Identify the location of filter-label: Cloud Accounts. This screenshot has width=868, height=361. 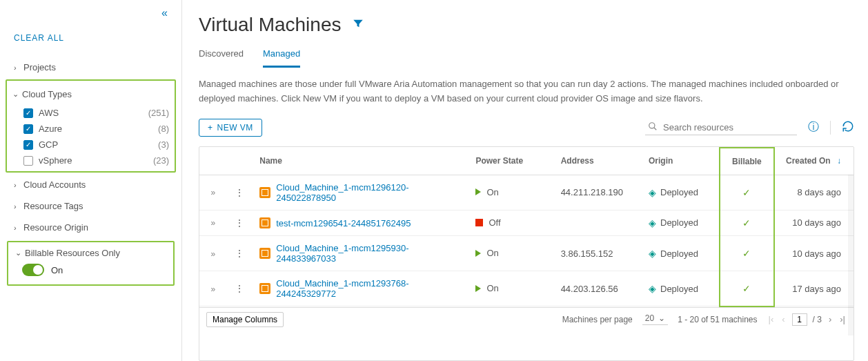
(55, 185).